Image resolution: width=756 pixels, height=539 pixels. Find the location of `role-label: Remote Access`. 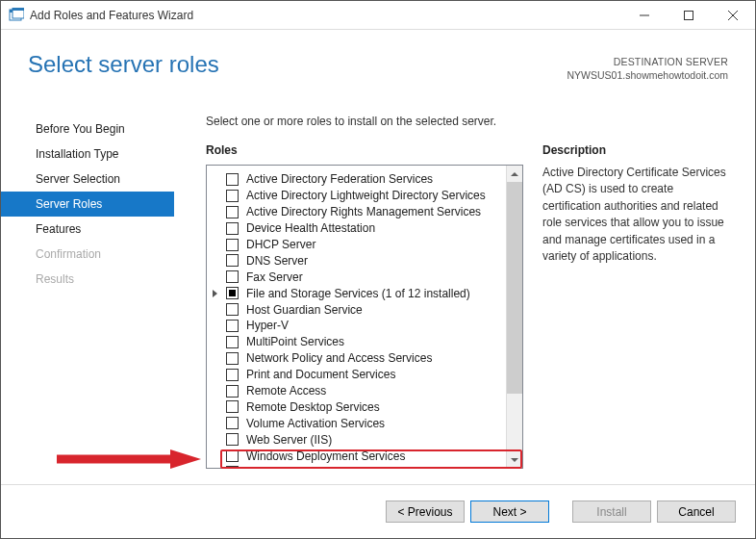

role-label: Remote Access is located at coordinates (287, 391).